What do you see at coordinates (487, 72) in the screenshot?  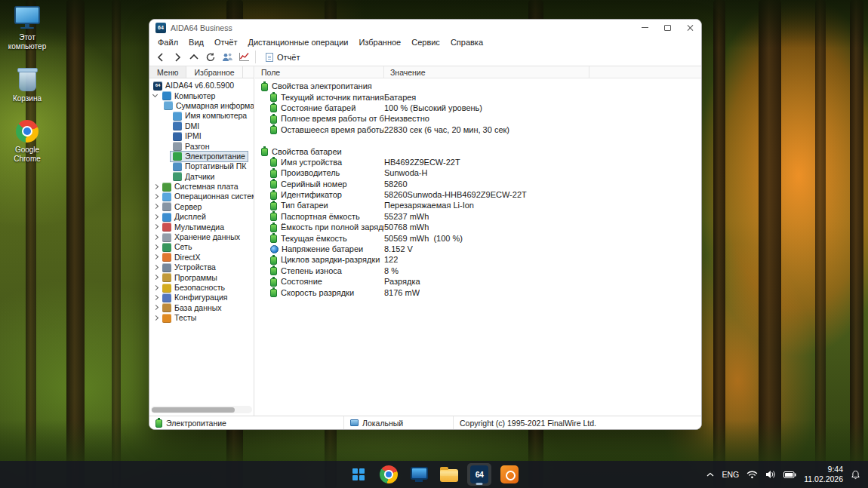 I see `column-header-value: Значение` at bounding box center [487, 72].